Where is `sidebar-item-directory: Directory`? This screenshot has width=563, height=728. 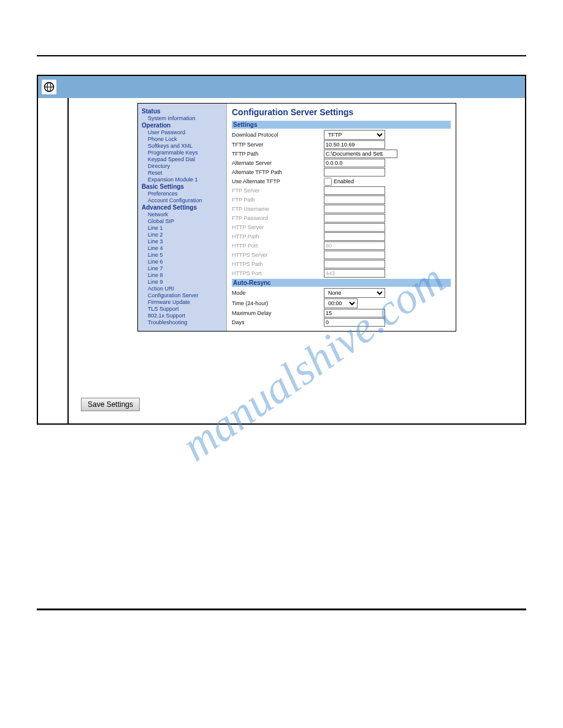 sidebar-item-directory: Directory is located at coordinates (183, 166).